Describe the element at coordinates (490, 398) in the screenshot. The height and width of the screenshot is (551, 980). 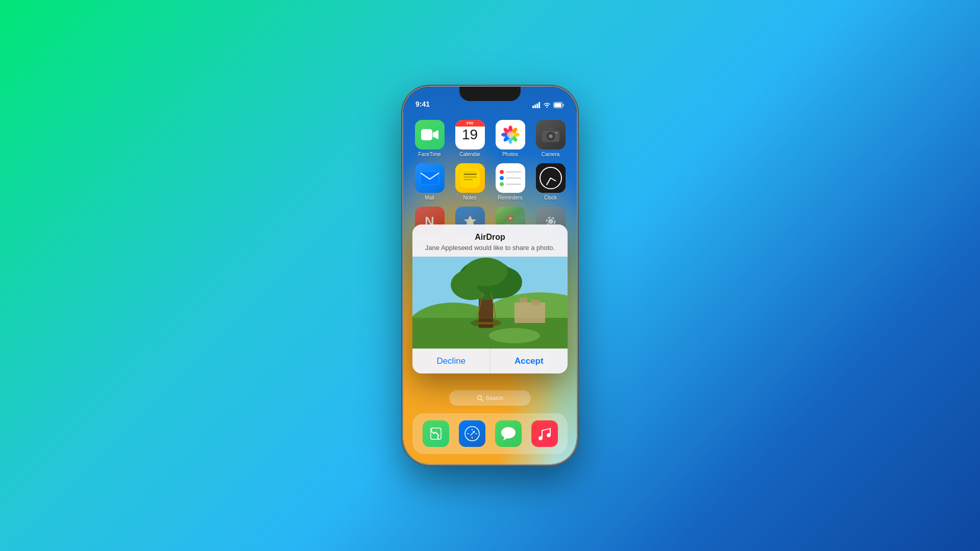
I see `search-bar: Search` at that location.